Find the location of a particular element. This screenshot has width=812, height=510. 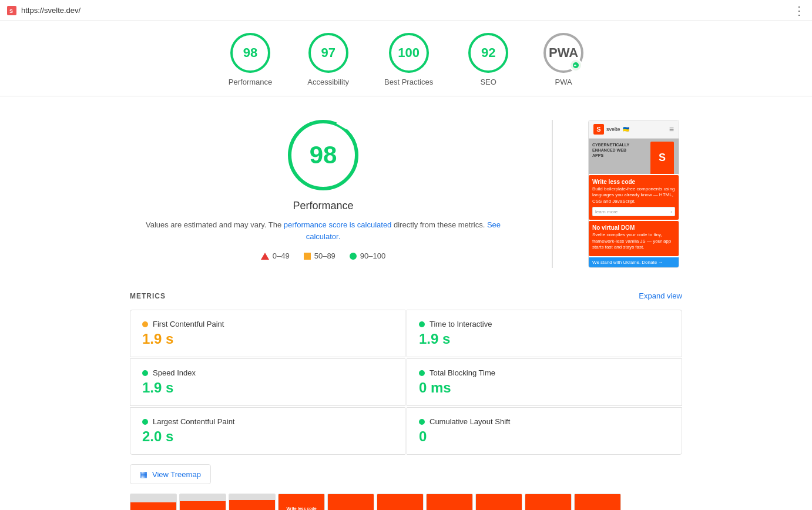

preview-hero-text: CYBERNETICALLYENHANCED WEBAPPS is located at coordinates (611, 150).